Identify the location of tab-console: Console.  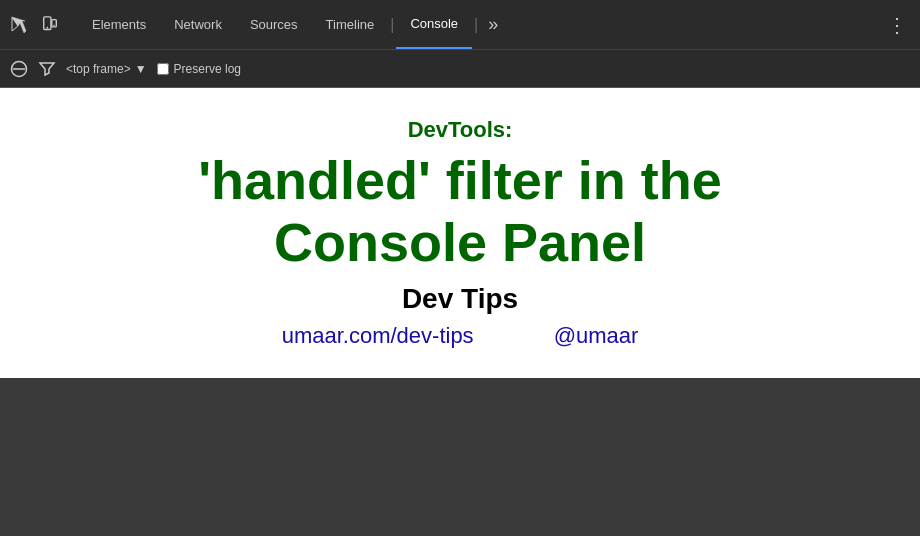
(434, 24).